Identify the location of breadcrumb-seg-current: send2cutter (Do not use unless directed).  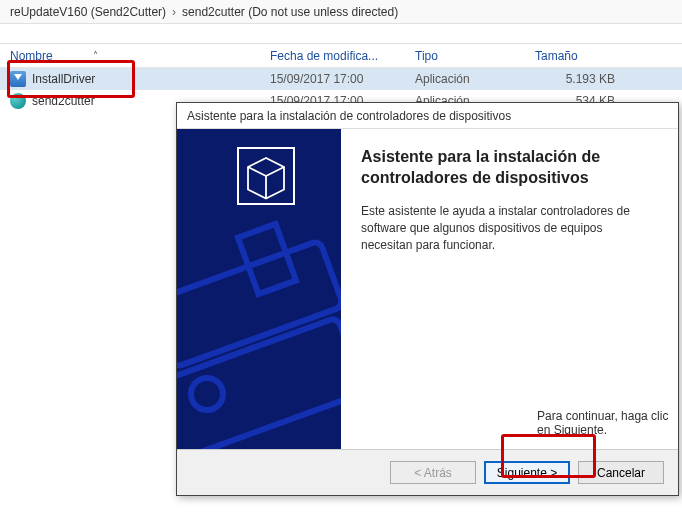
(290, 12).